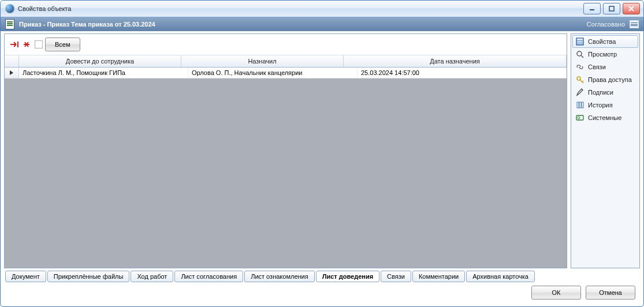 The height and width of the screenshot is (307, 644). Describe the element at coordinates (613, 9) in the screenshot. I see `system-buttons` at that location.